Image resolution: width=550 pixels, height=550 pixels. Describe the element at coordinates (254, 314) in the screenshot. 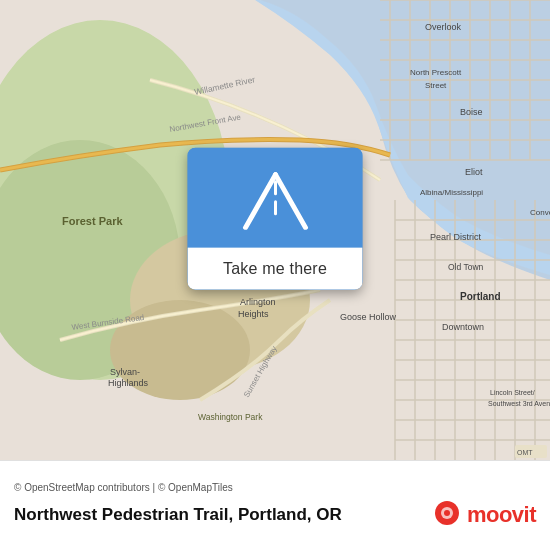

I see `svg-text: Heights` at that location.